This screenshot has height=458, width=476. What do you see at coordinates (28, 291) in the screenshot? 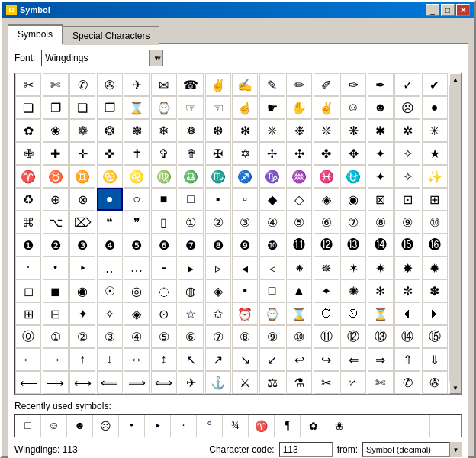
I see `symbol-cell: ◻` at bounding box center [28, 291].